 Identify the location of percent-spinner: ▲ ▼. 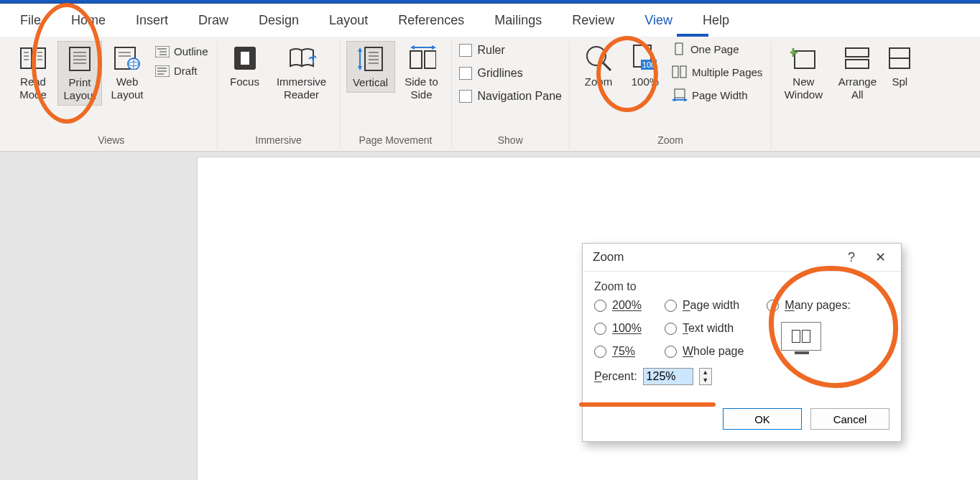
(706, 377).